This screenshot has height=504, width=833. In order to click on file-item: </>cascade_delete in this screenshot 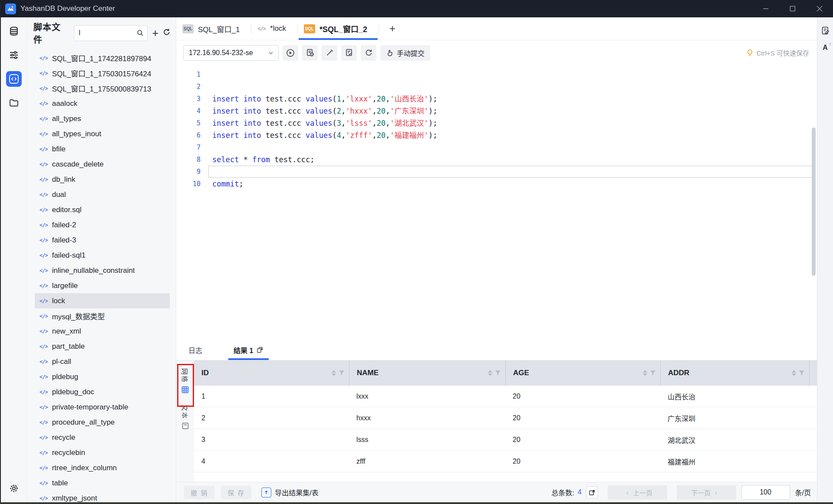, I will do `click(102, 164)`.